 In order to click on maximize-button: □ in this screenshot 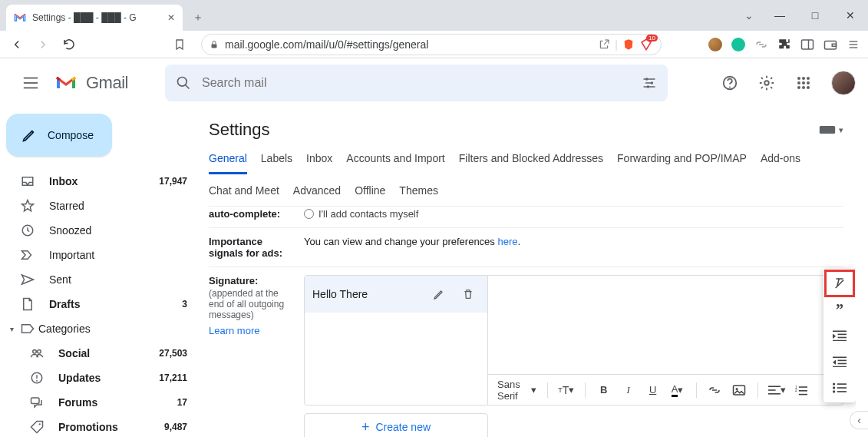, I will do `click(815, 15)`.